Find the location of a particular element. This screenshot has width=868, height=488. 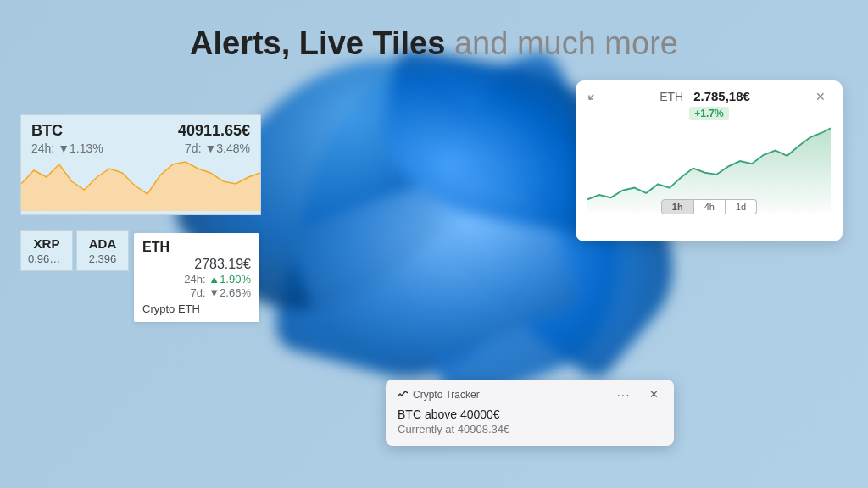

tab-1h: 1h is located at coordinates (678, 207).